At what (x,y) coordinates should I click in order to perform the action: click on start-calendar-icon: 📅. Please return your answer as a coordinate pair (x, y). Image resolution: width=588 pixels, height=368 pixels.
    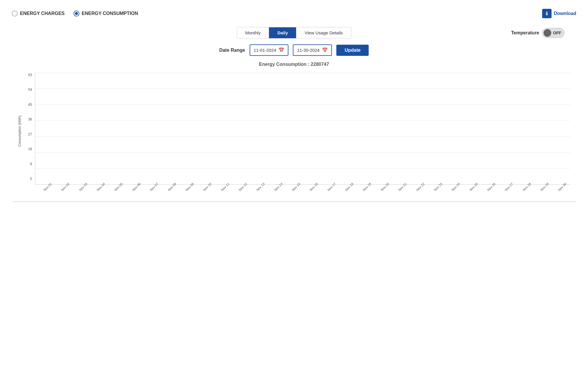
    Looking at the image, I should click on (281, 50).